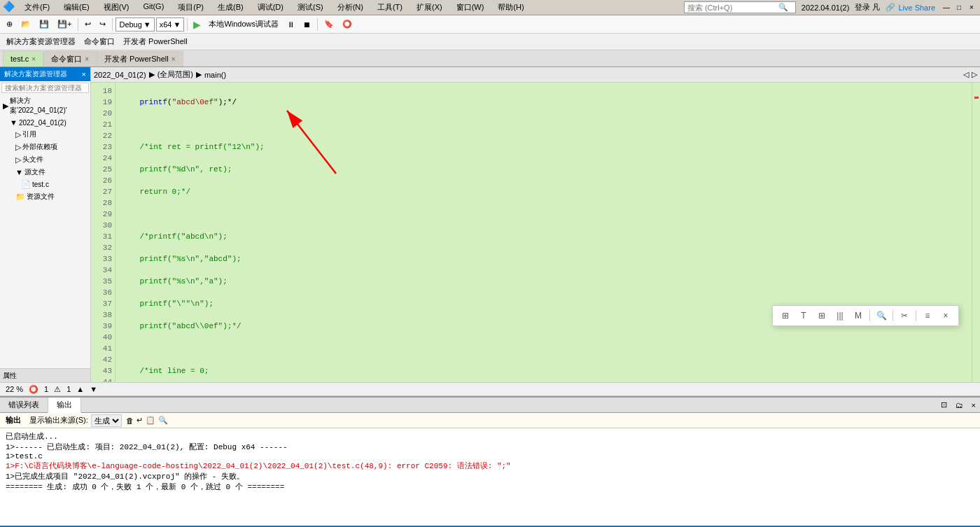 The width and height of the screenshot is (980, 527). What do you see at coordinates (944, 405) in the screenshot?
I see `bottom-panel-float: ⊡` at bounding box center [944, 405].